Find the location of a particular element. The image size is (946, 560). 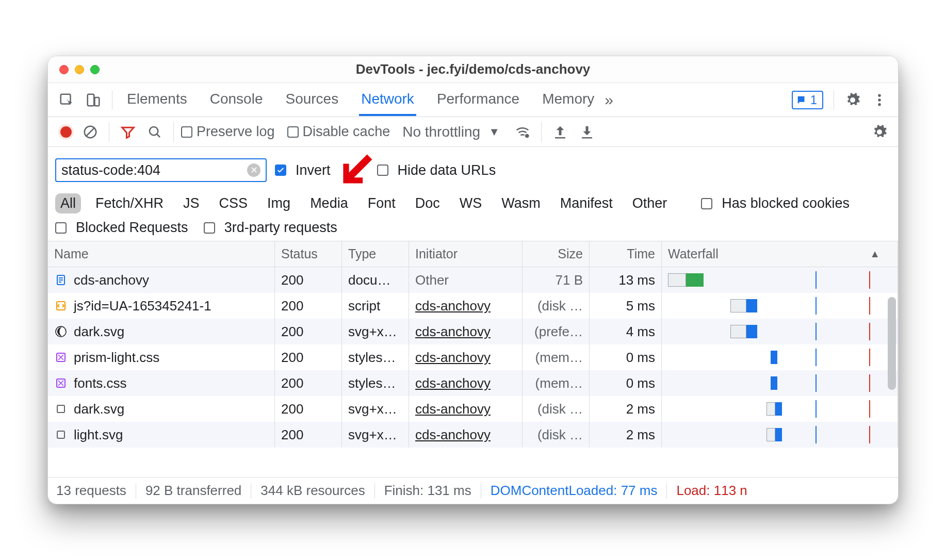

table-row: cds-anchovy200docu…Other71 B13 ms is located at coordinates (473, 280).